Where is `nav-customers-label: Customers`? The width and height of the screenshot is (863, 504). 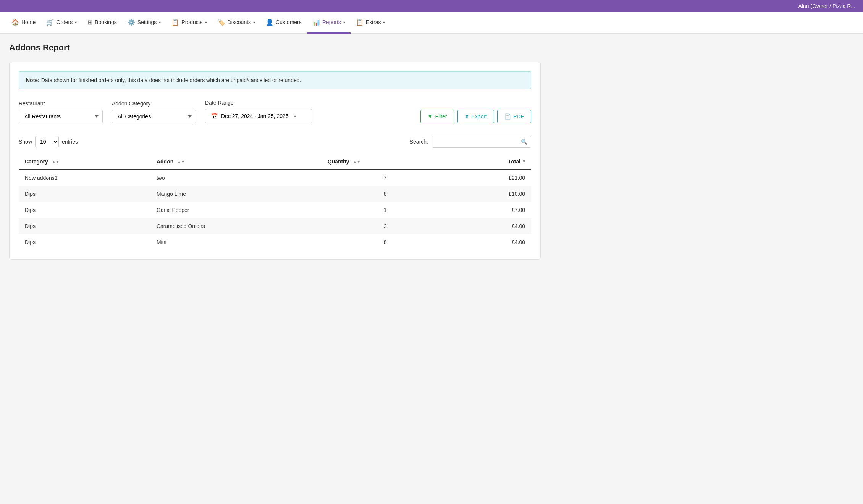
nav-customers-label: Customers is located at coordinates (289, 22).